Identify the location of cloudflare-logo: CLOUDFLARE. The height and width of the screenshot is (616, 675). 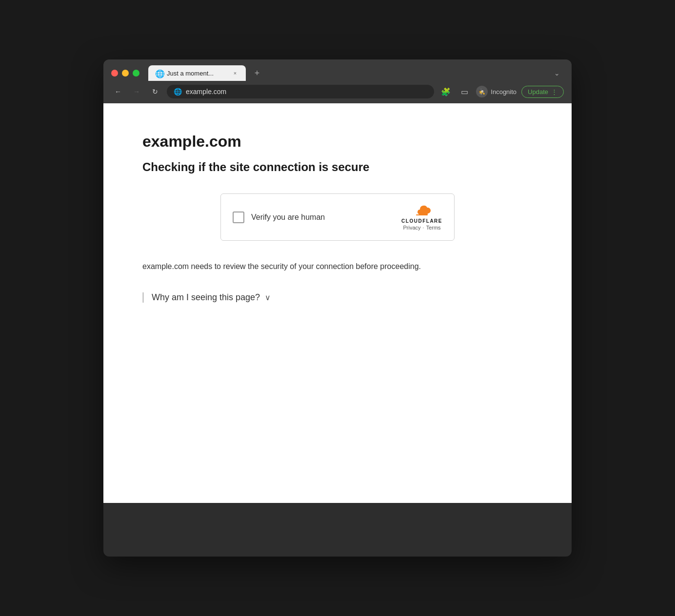
(422, 213).